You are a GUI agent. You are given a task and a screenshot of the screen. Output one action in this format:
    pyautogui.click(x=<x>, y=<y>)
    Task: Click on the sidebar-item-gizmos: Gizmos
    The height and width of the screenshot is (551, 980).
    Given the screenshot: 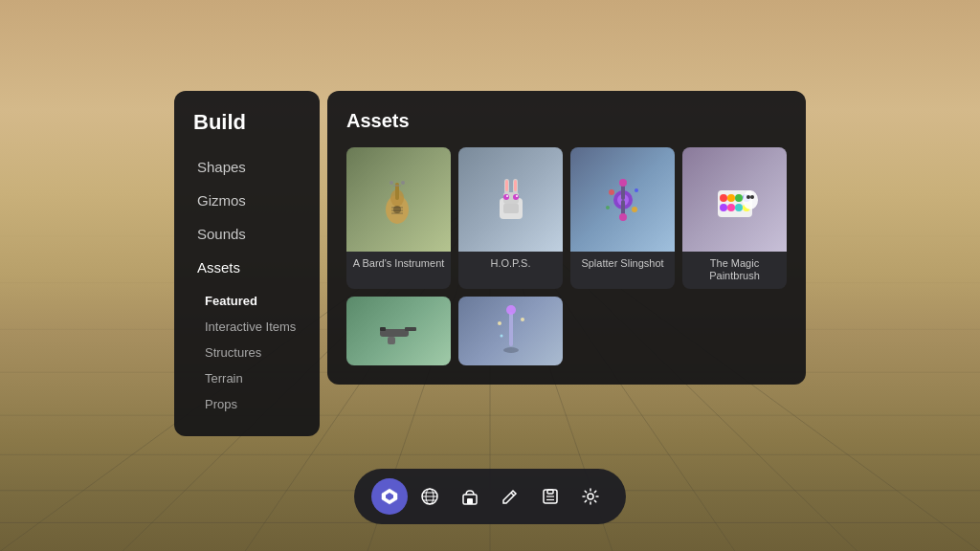 What is the action you would take?
    pyautogui.click(x=247, y=201)
    